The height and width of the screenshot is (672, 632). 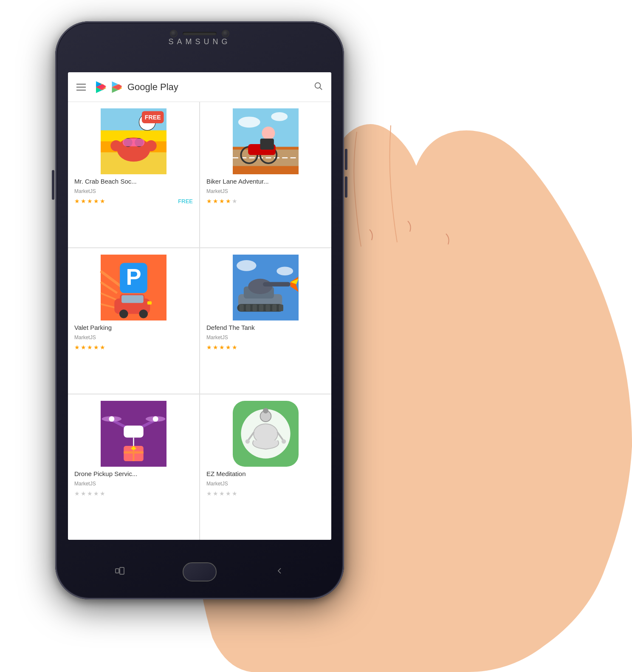 I want to click on app-card-drone: Drone Pickup Servic... MarketJS ★★★★★, so click(x=133, y=467).